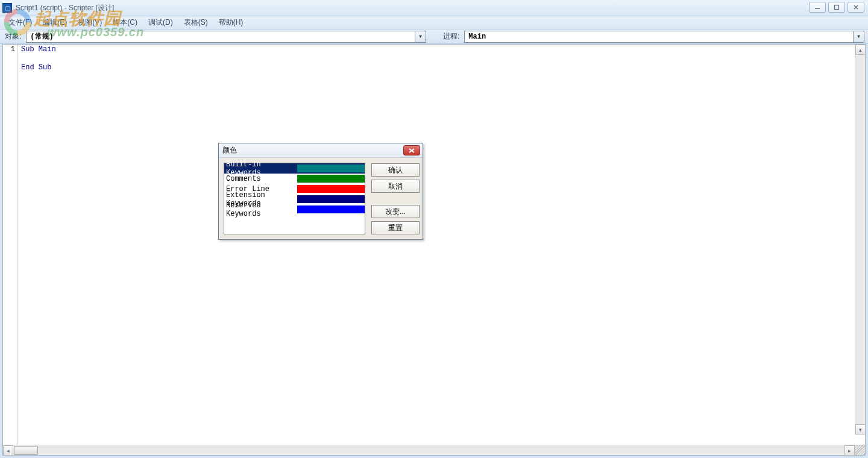 The image size is (868, 458). What do you see at coordinates (451, 36) in the screenshot?
I see `proc-label: 进程:` at bounding box center [451, 36].